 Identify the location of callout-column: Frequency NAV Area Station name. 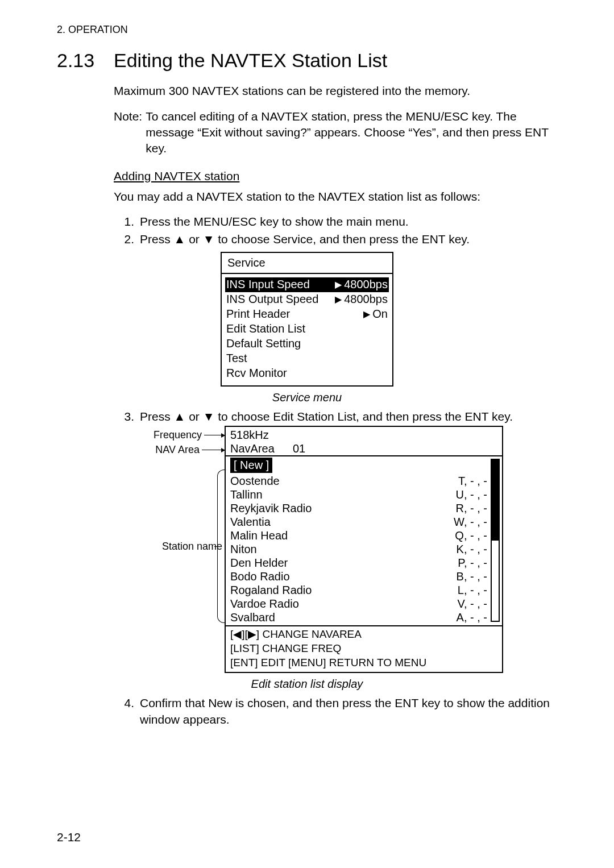
(168, 549).